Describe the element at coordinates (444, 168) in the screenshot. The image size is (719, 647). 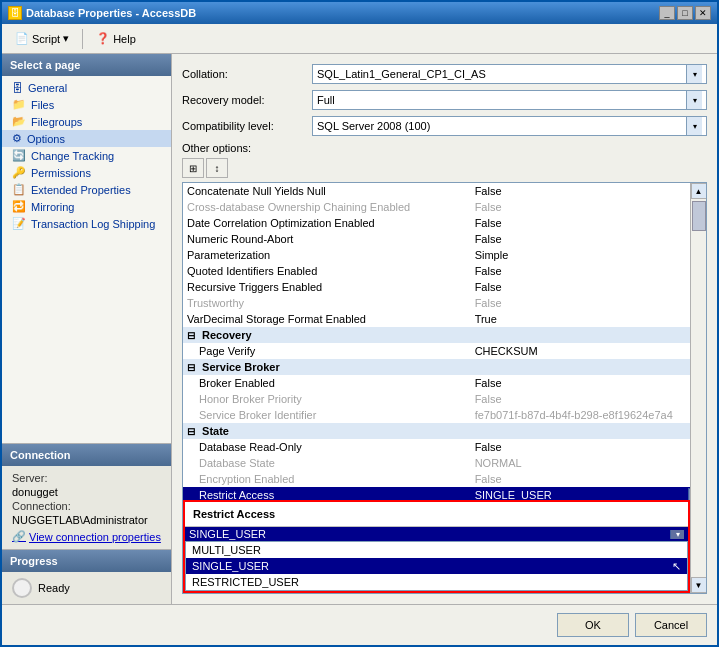
I see `options-toolbar: ⊞ ↕` at that location.